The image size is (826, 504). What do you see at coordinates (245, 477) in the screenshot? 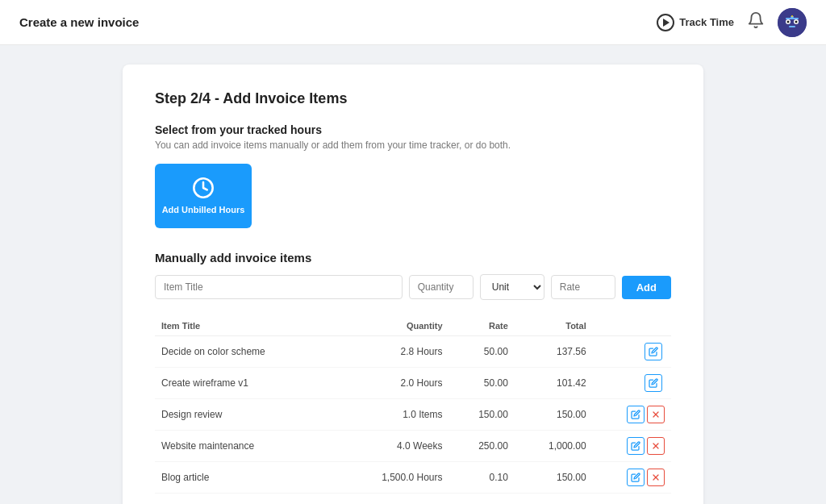
I see `cell-title: Blog article` at bounding box center [245, 477].